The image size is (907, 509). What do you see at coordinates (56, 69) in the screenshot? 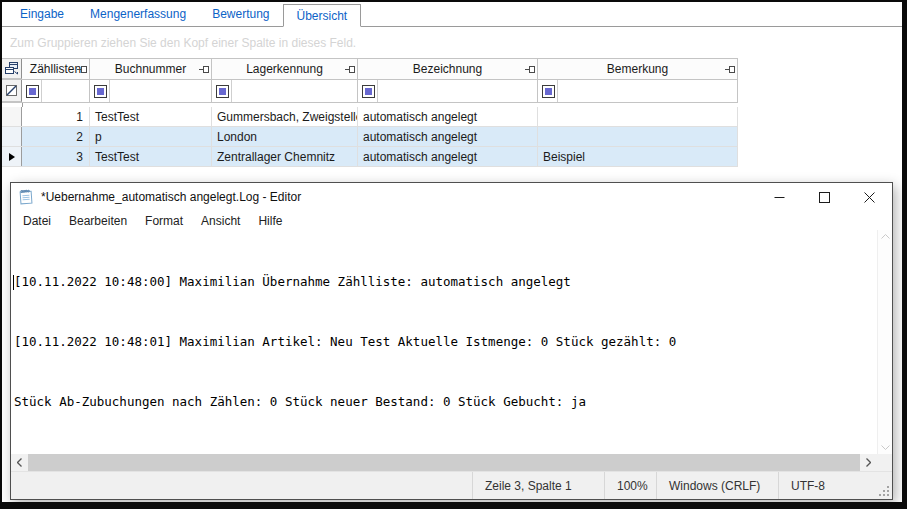
I see `column-header-zaehllisten: Zähllisten` at bounding box center [56, 69].